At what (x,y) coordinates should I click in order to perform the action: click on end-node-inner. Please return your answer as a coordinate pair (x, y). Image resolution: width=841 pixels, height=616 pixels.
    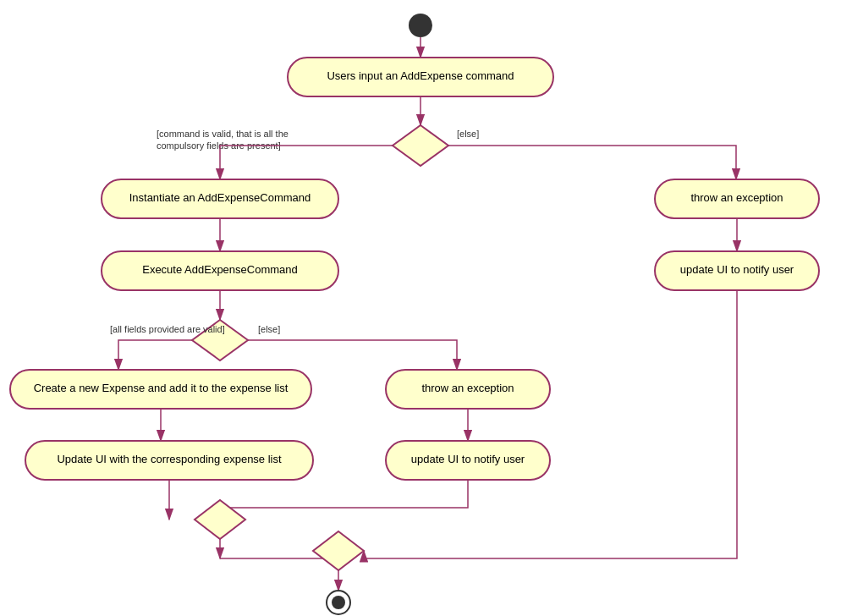
    Looking at the image, I should click on (338, 602).